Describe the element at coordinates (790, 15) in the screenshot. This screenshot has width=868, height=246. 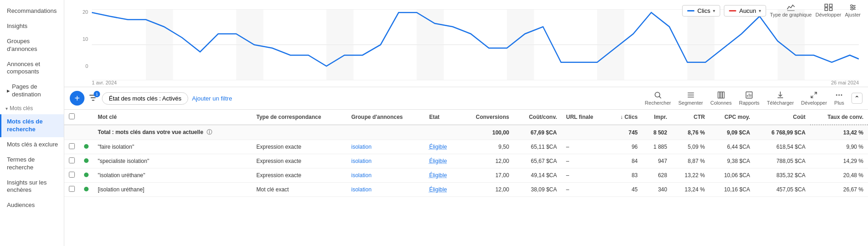
I see `type-graphique-label: Type de graphique` at that location.